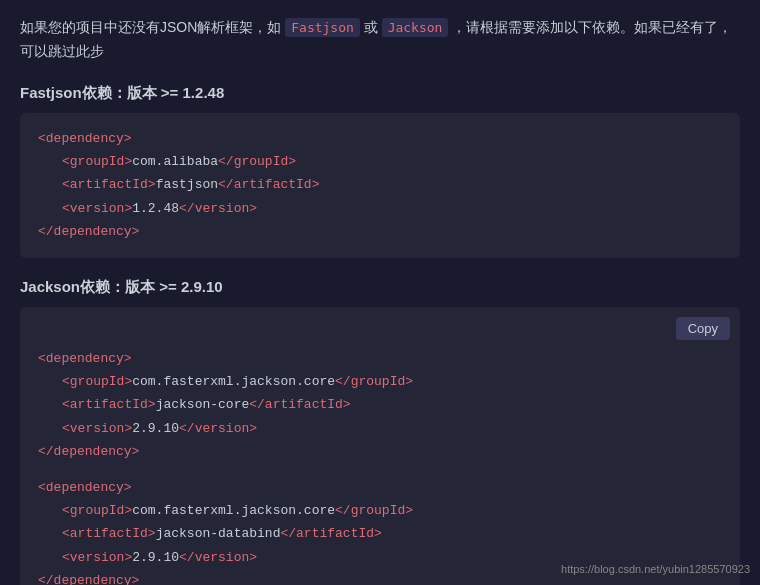 This screenshot has width=760, height=585. What do you see at coordinates (380, 534) in the screenshot?
I see `jackson2-line3: <artifactId>jackson-databind</artifactId…` at bounding box center [380, 534].